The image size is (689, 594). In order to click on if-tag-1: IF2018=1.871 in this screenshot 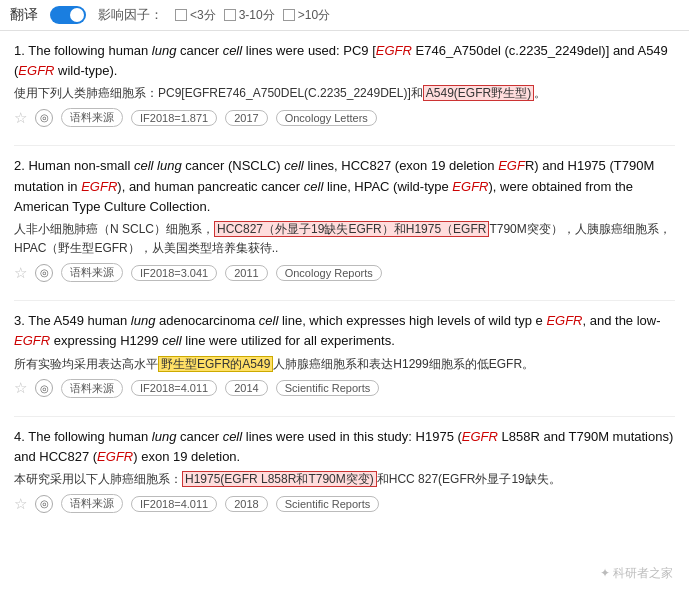, I will do `click(174, 118)`.